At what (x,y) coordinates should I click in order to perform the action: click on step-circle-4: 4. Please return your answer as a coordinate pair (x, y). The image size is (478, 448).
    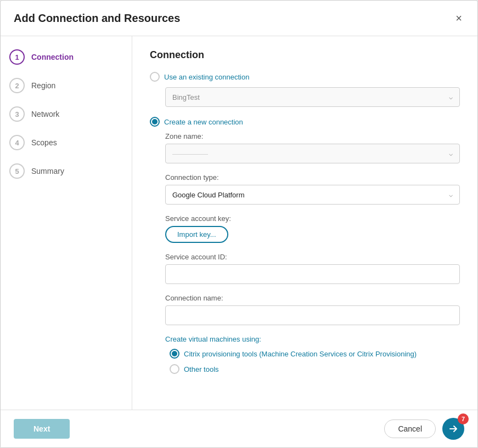
    Looking at the image, I should click on (17, 143).